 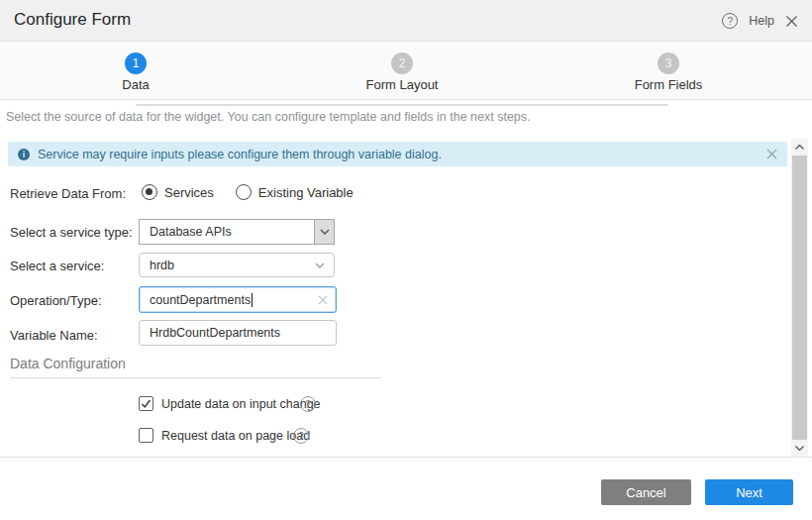 What do you see at coordinates (189, 192) in the screenshot?
I see `radio-services-label: Services` at bounding box center [189, 192].